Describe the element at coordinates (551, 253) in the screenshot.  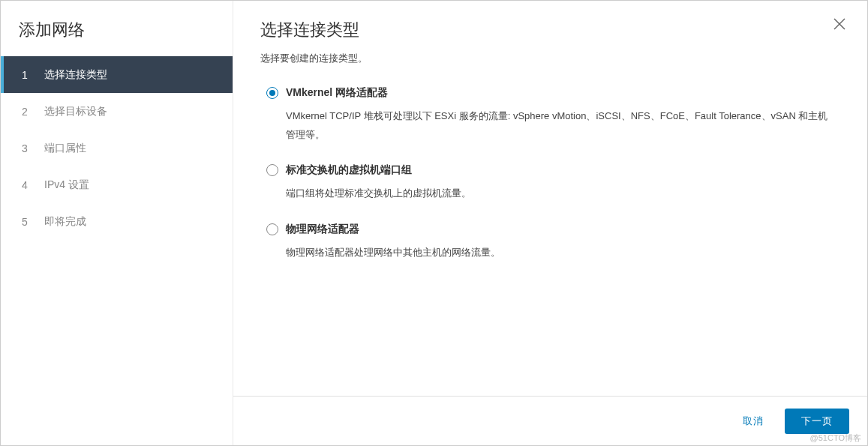
I see `option-description: 物理网络适配器处理网络中其他主机的网络流量。` at that location.